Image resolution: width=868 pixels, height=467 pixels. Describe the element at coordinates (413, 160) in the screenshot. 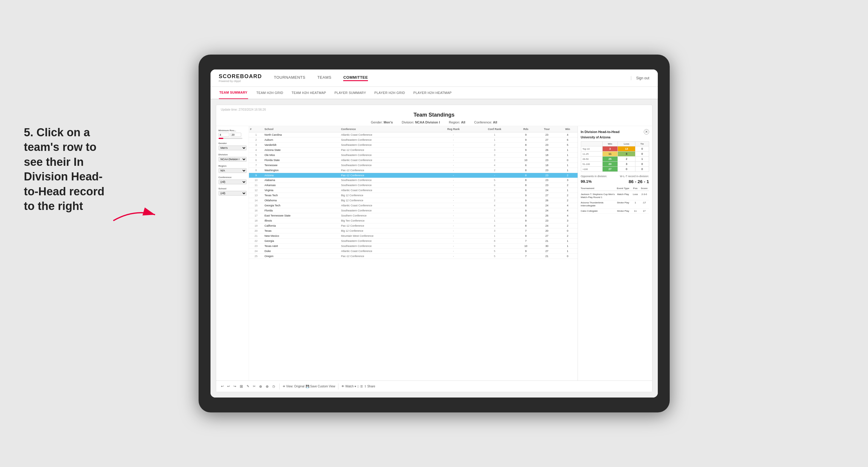

I see `table-row: 6Florida StateAtlantic Coast Conference-…` at that location.